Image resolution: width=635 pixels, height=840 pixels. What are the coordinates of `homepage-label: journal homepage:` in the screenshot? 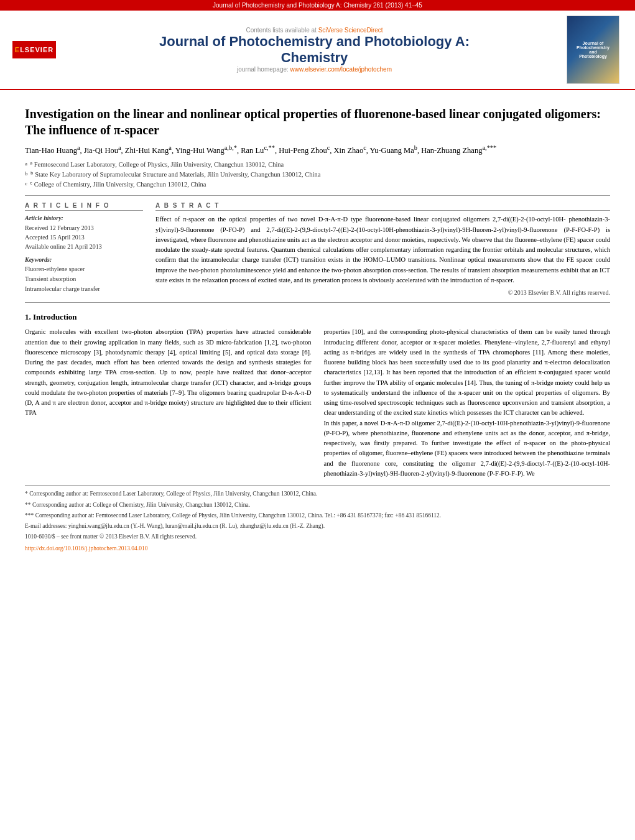 It's located at (262, 70).